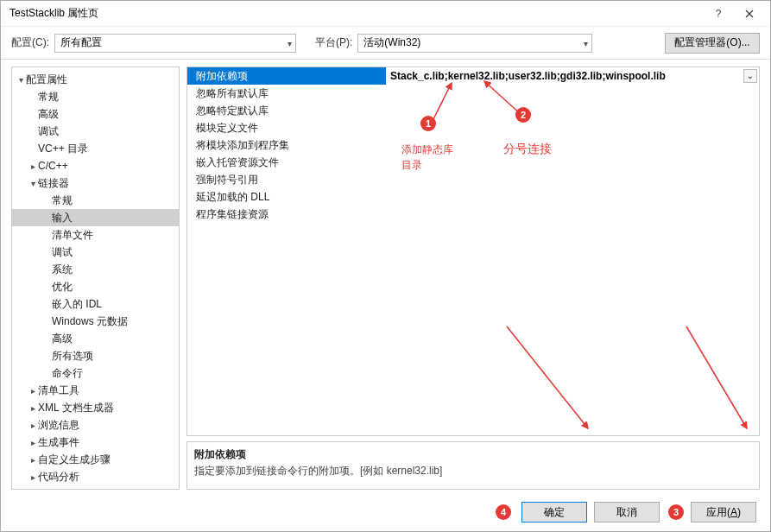  What do you see at coordinates (73, 235) in the screenshot?
I see `tree-item-label: 清单文件` at bounding box center [73, 235].